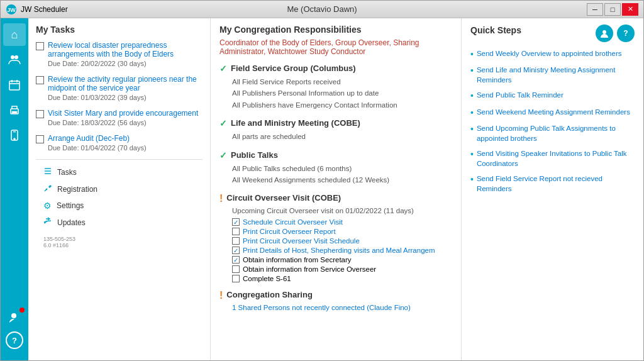  What do you see at coordinates (322, 9) in the screenshot?
I see `window-title: Me (Octavio Dawn)` at bounding box center [322, 9].